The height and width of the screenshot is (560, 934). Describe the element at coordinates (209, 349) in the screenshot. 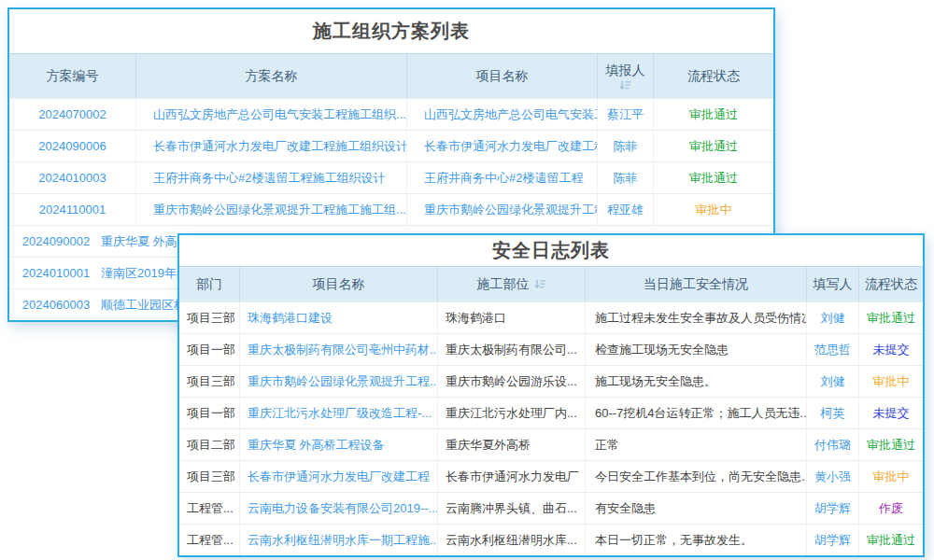

I see `department-cell: 项目一部` at that location.